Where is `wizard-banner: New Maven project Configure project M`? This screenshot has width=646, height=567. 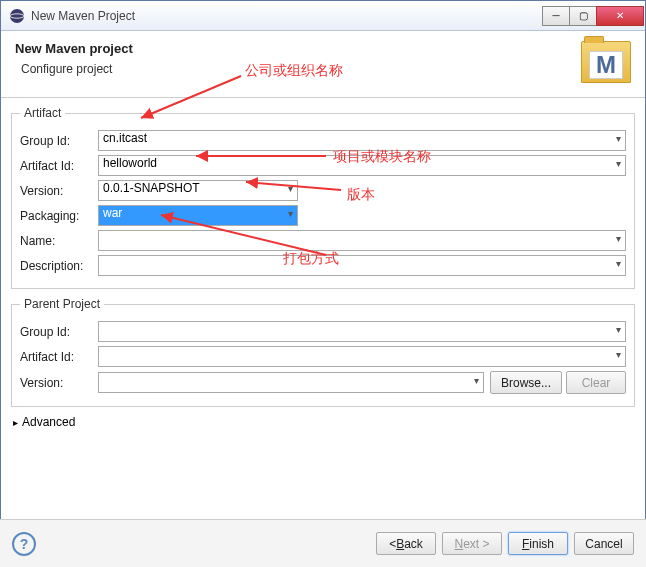
wizard-banner: New Maven project Configure project M is located at coordinates (323, 64).